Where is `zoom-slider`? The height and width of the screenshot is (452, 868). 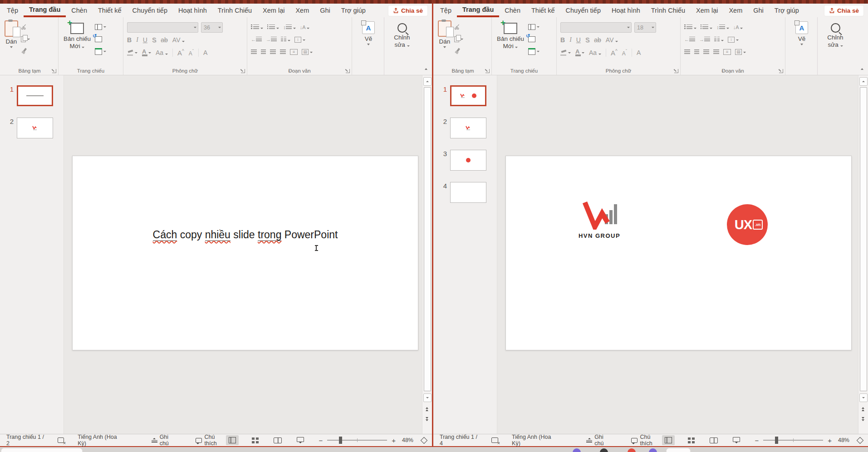
zoom-slider is located at coordinates (357, 440).